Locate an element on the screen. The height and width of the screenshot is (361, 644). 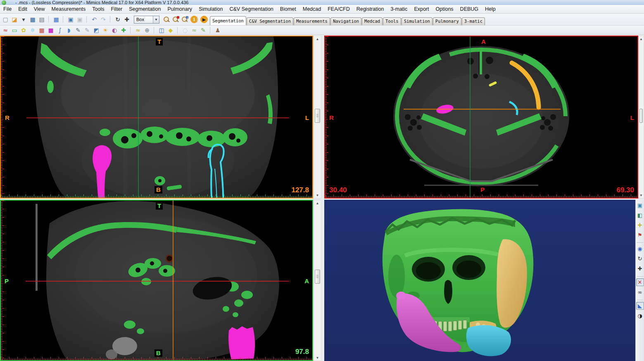
calculate-polylines-icon: ≈ is located at coordinates (194, 30).